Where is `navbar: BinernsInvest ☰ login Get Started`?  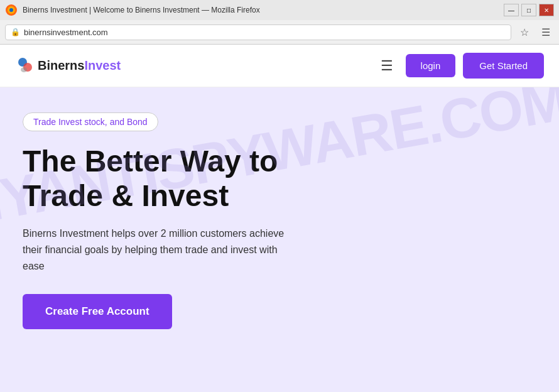 navbar: BinernsInvest ☰ login Get Started is located at coordinates (280, 66).